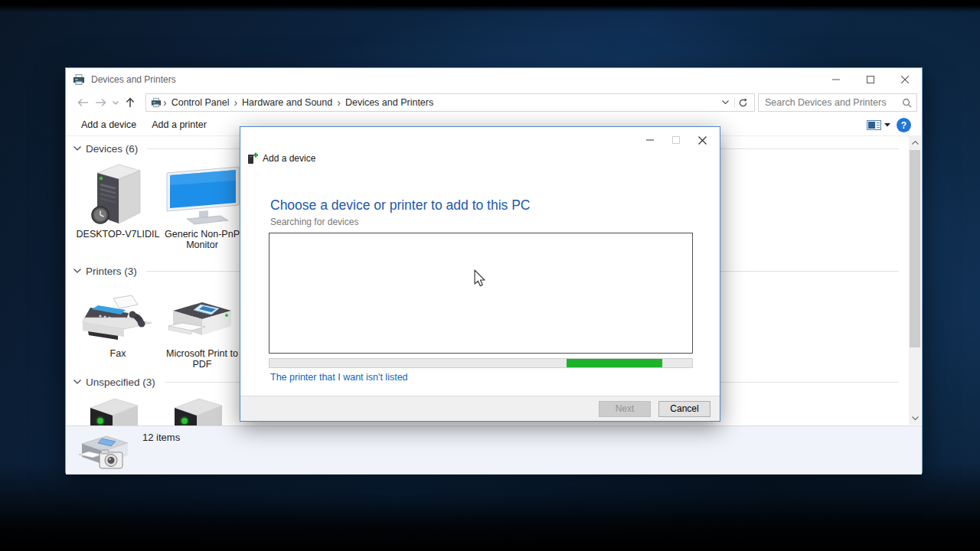  Describe the element at coordinates (133, 80) in the screenshot. I see `window-title: Devices and Printers` at that location.